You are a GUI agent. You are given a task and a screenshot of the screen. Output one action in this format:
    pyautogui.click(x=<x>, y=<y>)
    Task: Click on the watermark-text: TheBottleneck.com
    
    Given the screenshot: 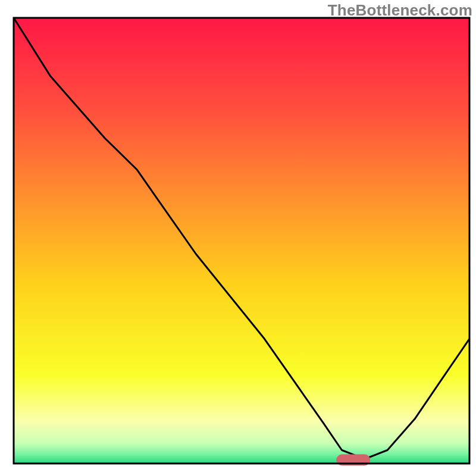 What is the action you would take?
    pyautogui.click(x=400, y=11)
    